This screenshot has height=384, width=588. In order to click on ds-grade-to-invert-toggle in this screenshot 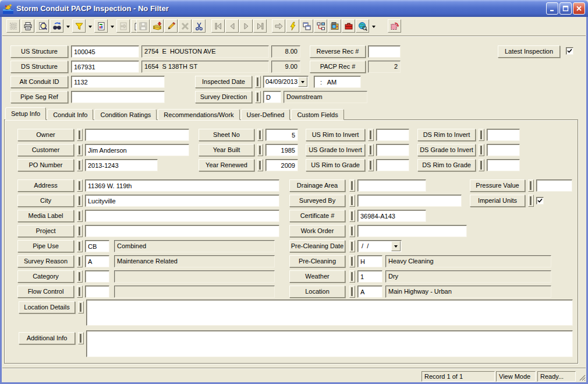, I will do `click(481, 150)`.